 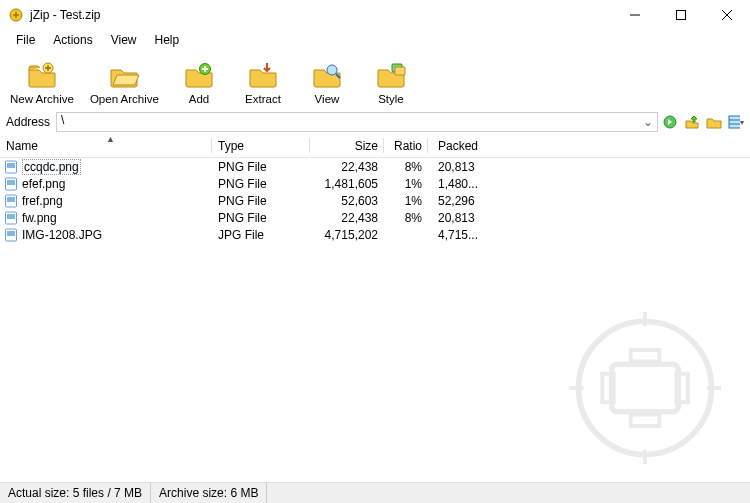 I want to click on extract-label: Extract, so click(x=263, y=99).